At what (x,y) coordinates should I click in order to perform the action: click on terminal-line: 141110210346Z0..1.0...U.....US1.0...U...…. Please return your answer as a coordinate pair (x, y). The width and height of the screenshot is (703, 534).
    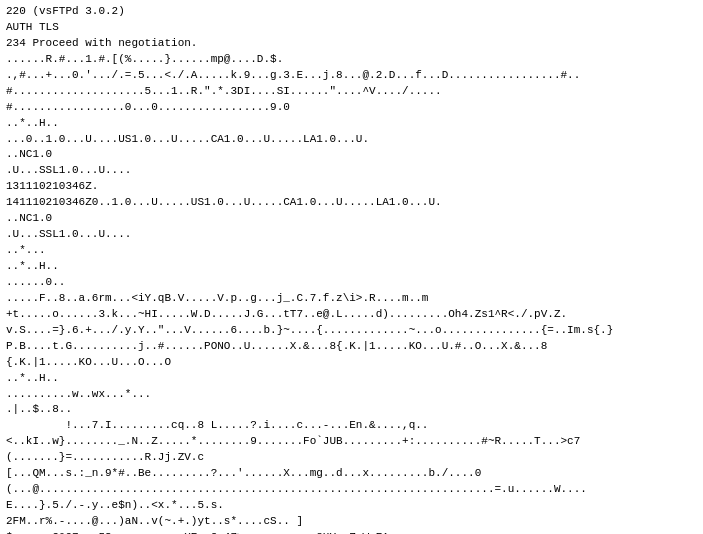
    Looking at the image, I should click on (352, 203).